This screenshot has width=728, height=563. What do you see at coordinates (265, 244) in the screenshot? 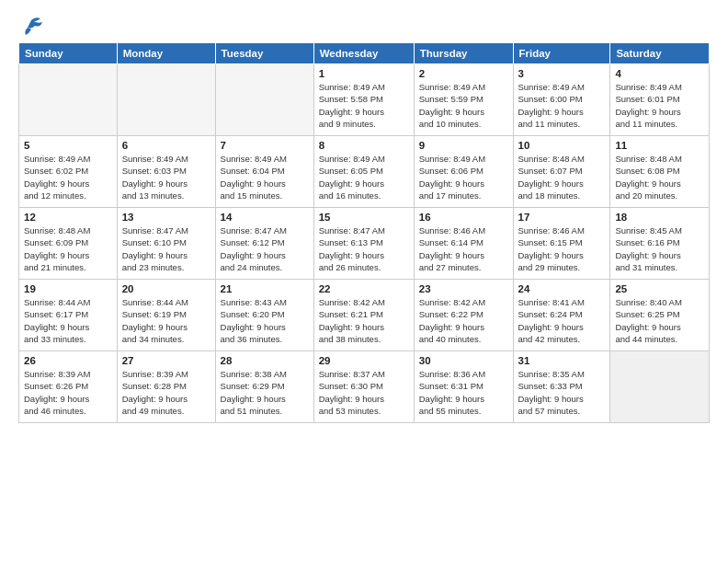
I see `calendar-cell: 14Sunrise: 8:47 AM Sunset: 6:12 PM Dayli…` at bounding box center [265, 244].